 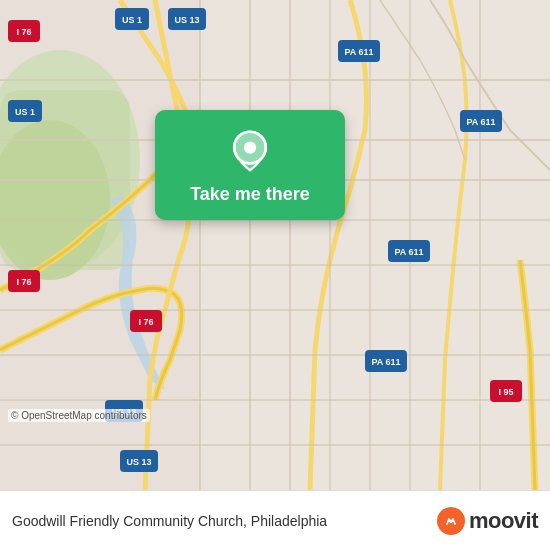 What do you see at coordinates (250, 152) in the screenshot?
I see `location-pin-icon` at bounding box center [250, 152].